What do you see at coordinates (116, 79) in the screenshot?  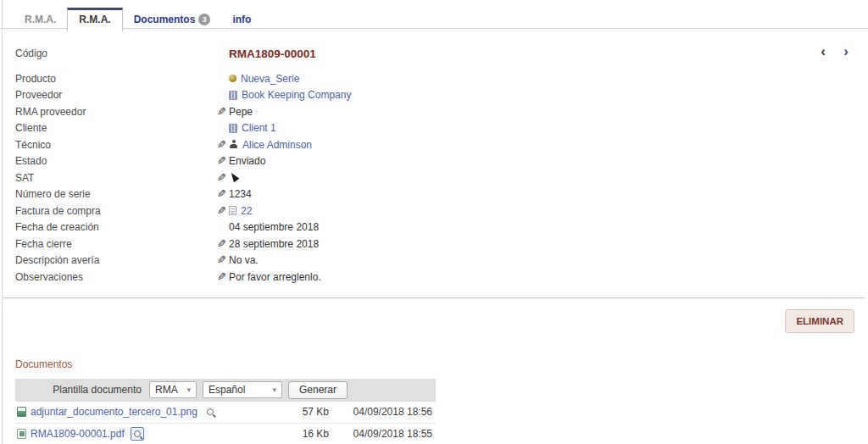 I see `field-label-producto: Producto` at bounding box center [116, 79].